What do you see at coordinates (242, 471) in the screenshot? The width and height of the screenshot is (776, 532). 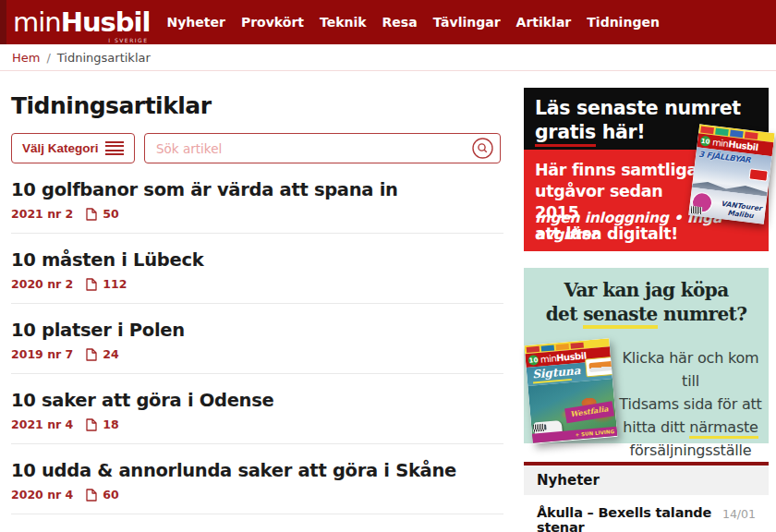 I see `article-title-link: 10 udda & annorlunda saker att göra i Sk…` at bounding box center [242, 471].